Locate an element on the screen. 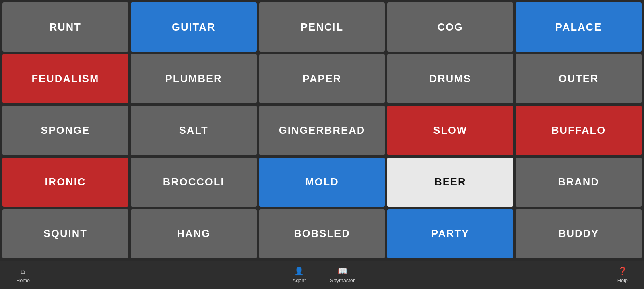 This screenshot has width=644, height=289. card-mold: MOLD is located at coordinates (322, 182).